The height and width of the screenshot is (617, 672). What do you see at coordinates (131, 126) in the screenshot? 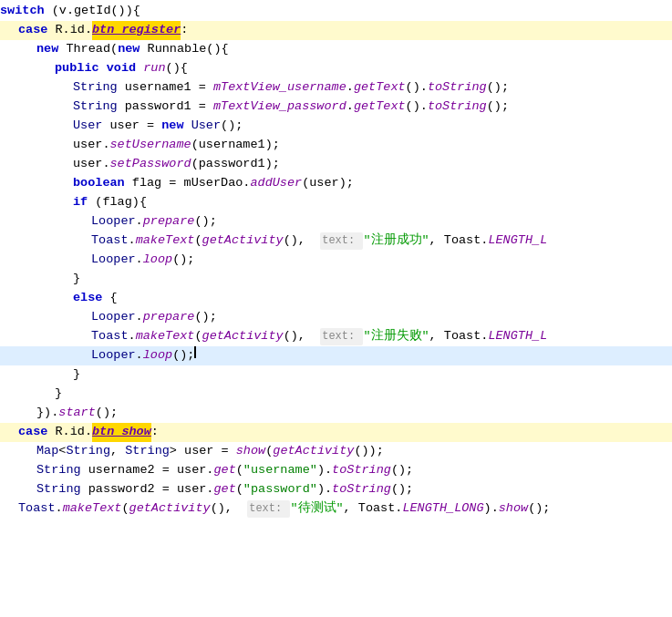
I see `token-normal: user =` at bounding box center [131, 126].